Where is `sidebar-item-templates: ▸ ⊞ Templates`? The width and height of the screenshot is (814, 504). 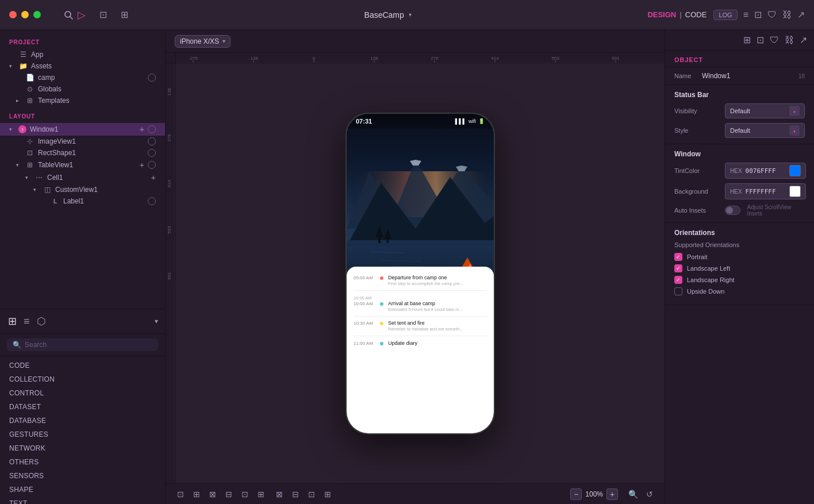 sidebar-item-templates: ▸ ⊞ Templates is located at coordinates (83, 101).